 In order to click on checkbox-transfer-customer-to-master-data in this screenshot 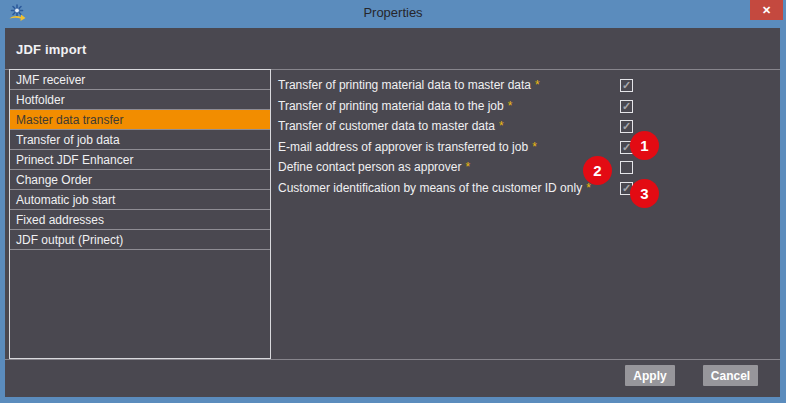, I will do `click(626, 126)`.